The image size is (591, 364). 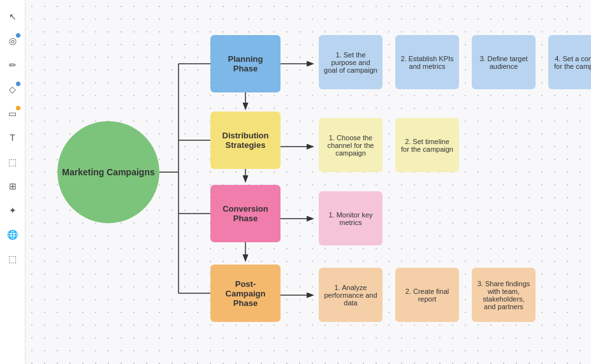 I want to click on sub-card-planning-2-label: 2. Establish KPIs and metrics, so click(x=427, y=62).